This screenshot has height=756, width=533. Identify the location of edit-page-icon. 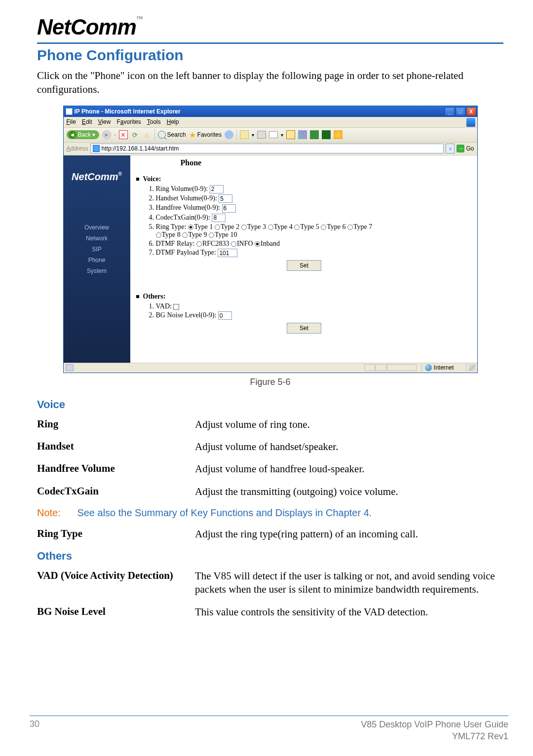
(291, 135).